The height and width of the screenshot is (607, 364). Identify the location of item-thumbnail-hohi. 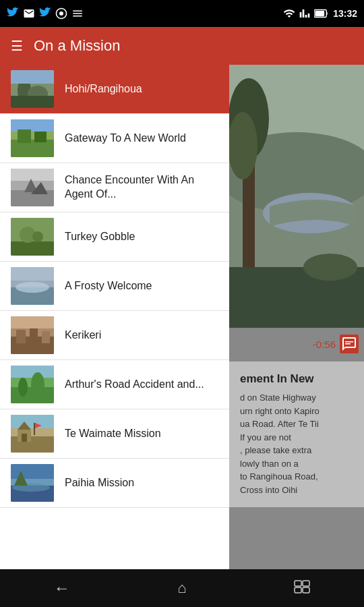
(32, 89).